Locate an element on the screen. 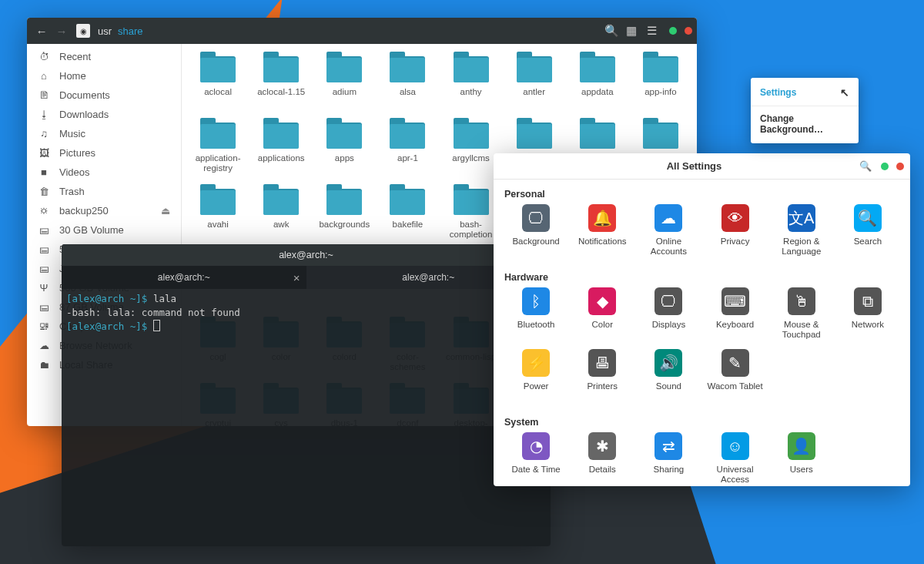  folder-aclocal-1.15: aclocal-1.15 is located at coordinates (281, 83).